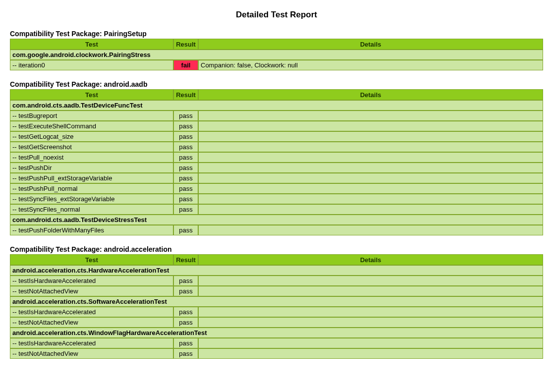 The width and height of the screenshot is (553, 392). What do you see at coordinates (92, 137) in the screenshot?
I see `test-name: -- testGetLogcat_size` at bounding box center [92, 137].